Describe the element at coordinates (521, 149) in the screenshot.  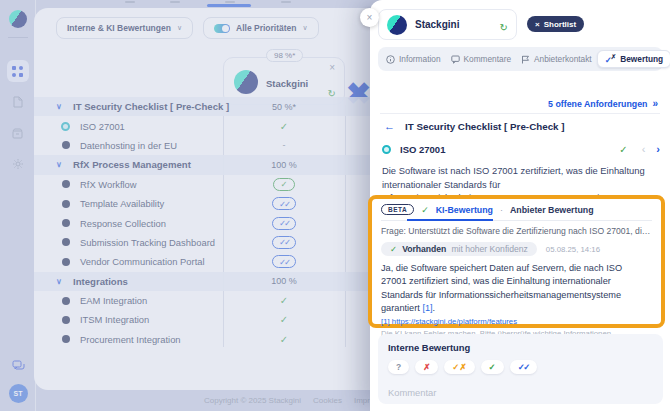
I see `requirement-row: ISO 27001 ✓ ‹ ›` at that location.